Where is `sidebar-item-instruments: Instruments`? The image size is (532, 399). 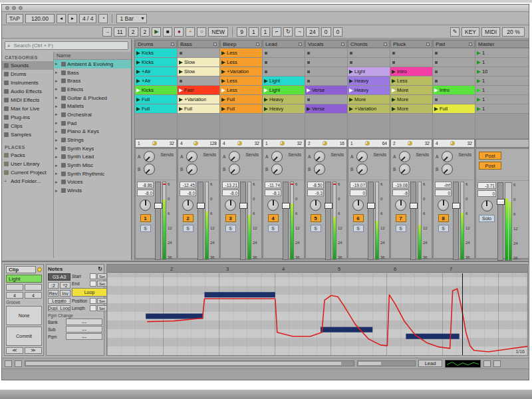
sidebar-item-instruments: Instruments is located at coordinates (28, 82).